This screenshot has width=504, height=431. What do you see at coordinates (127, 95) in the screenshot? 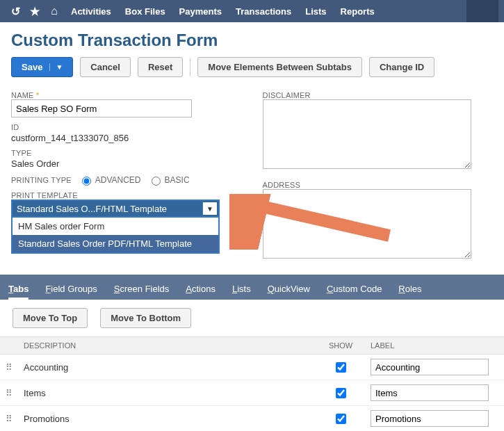
I see `name-label: NAME *` at bounding box center [127, 95].